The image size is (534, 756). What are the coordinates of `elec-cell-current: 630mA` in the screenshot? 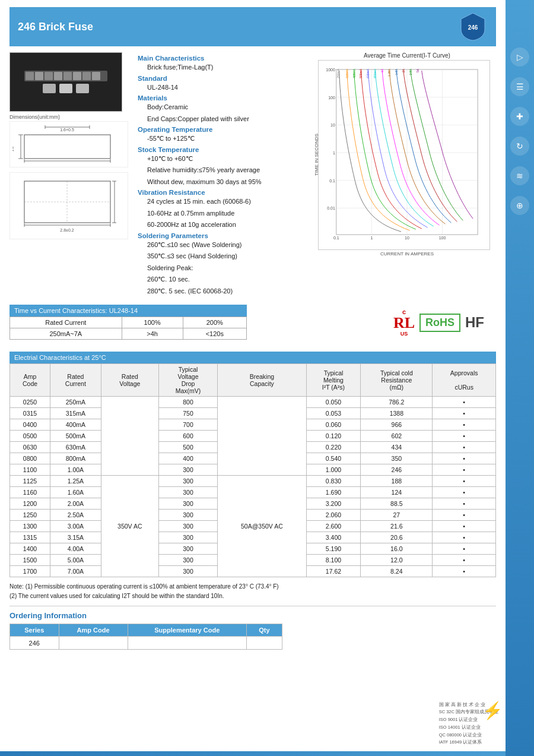 It's located at (76, 448).